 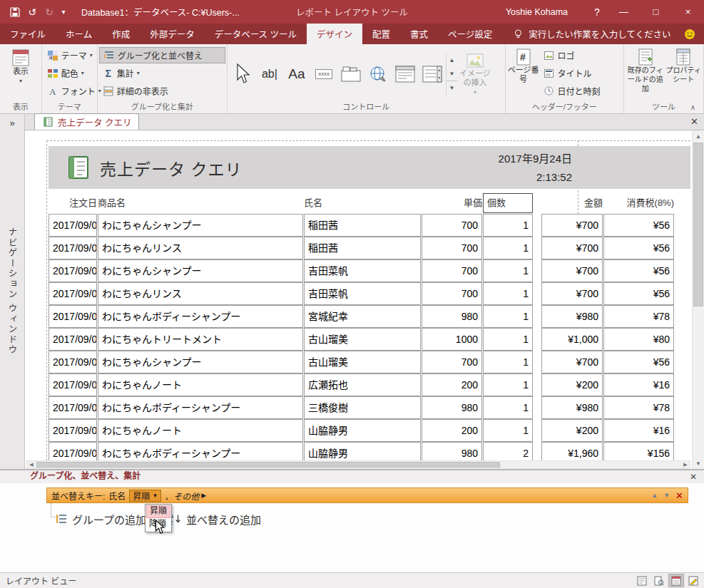 What do you see at coordinates (63, 12) in the screenshot?
I see `qat-customize-icon: ▾` at bounding box center [63, 12].